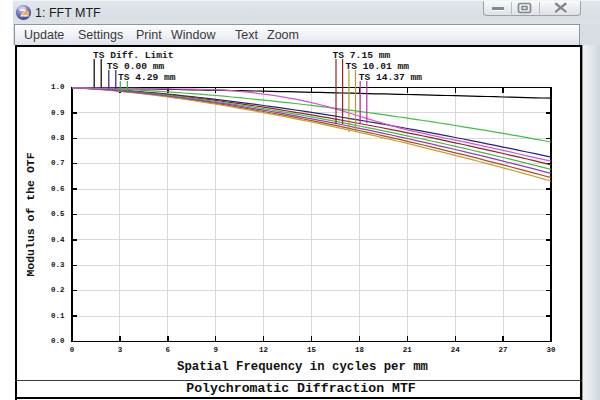 The height and width of the screenshot is (400, 600). Describe the element at coordinates (504, 350) in the screenshot. I see `svg-text: 27` at that location.